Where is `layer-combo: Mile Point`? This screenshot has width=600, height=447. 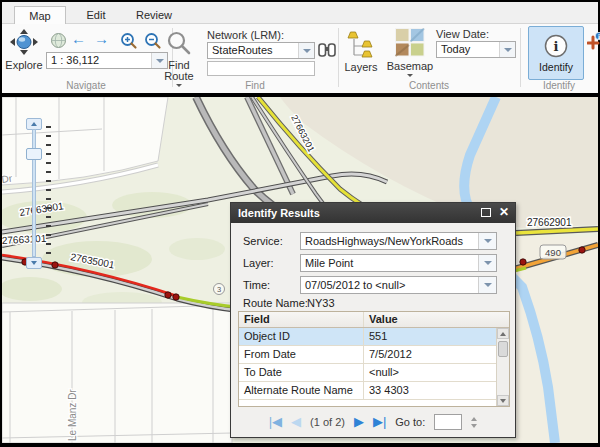
layer-combo: Mile Point is located at coordinates (398, 263).